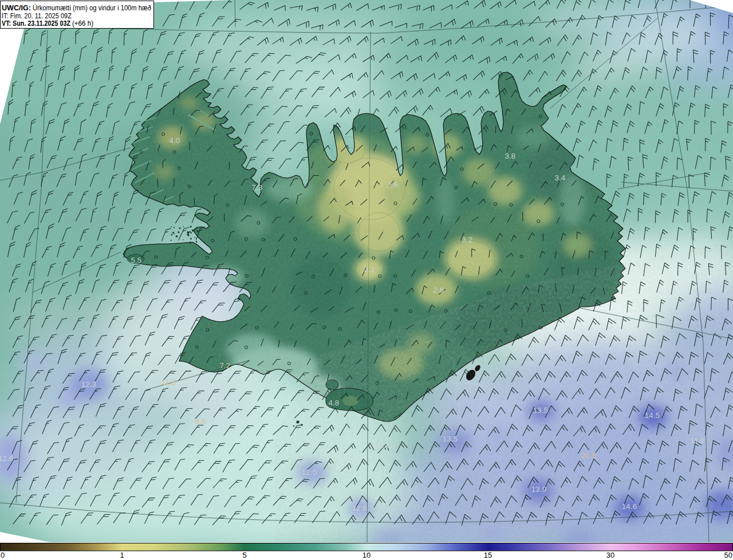 This screenshot has height=560, width=733. What do you see at coordinates (488, 555) in the screenshot?
I see `svg-text: 15` at bounding box center [488, 555].